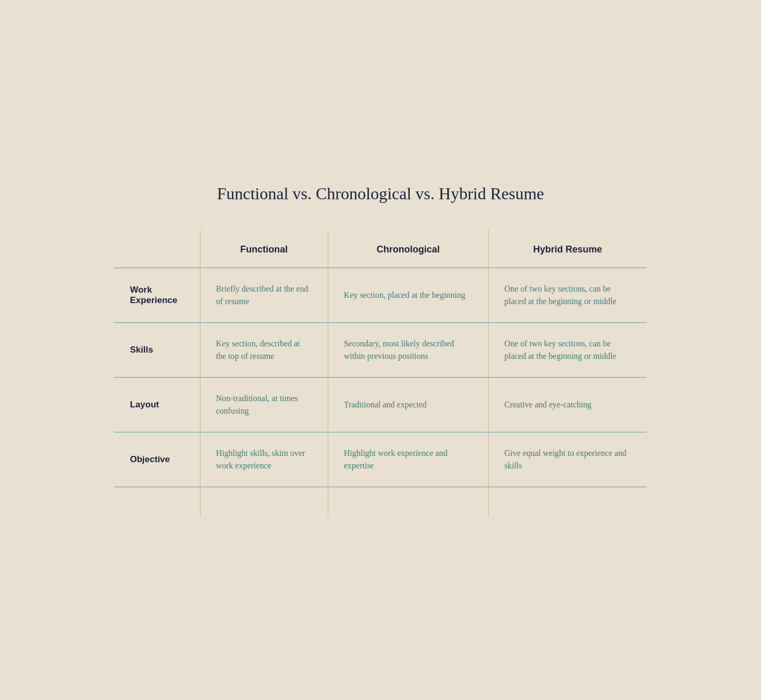 The image size is (761, 700). What do you see at coordinates (568, 405) in the screenshot?
I see `cell-hybrid-2: Creative and eye-catching` at bounding box center [568, 405].